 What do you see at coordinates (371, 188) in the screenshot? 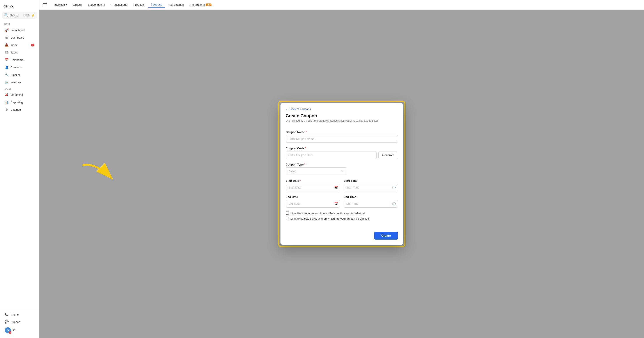
I see `start-time-input` at bounding box center [371, 188].